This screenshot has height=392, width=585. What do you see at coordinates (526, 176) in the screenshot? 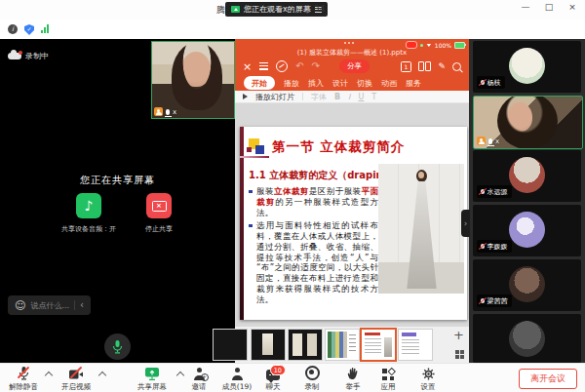
I see `participant-tile: 水远源` at bounding box center [526, 176].